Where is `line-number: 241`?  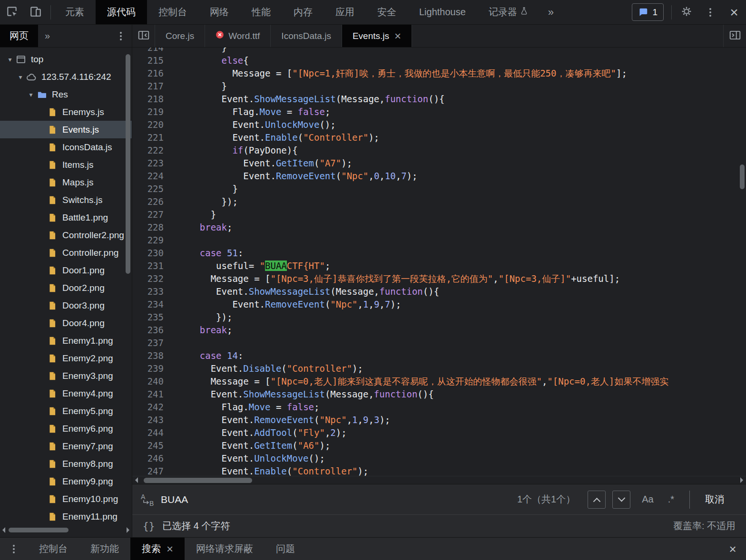
line-number: 241 is located at coordinates (153, 395).